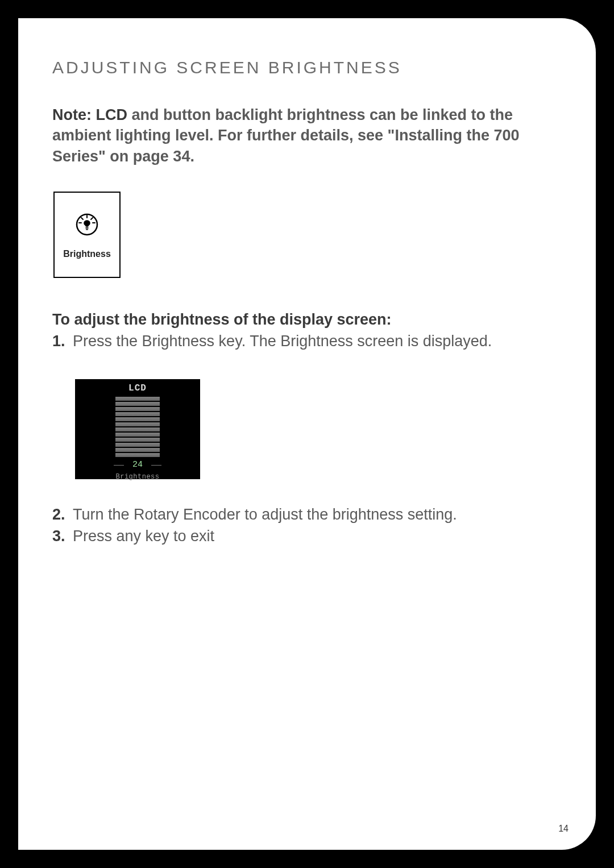  Describe the element at coordinates (87, 230) in the screenshot. I see `brightness-icon` at that location.